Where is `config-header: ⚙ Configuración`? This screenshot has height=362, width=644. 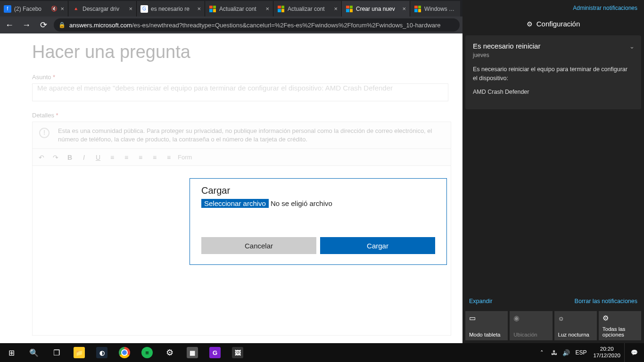
config-header: ⚙ Configuración is located at coordinates (553, 25).